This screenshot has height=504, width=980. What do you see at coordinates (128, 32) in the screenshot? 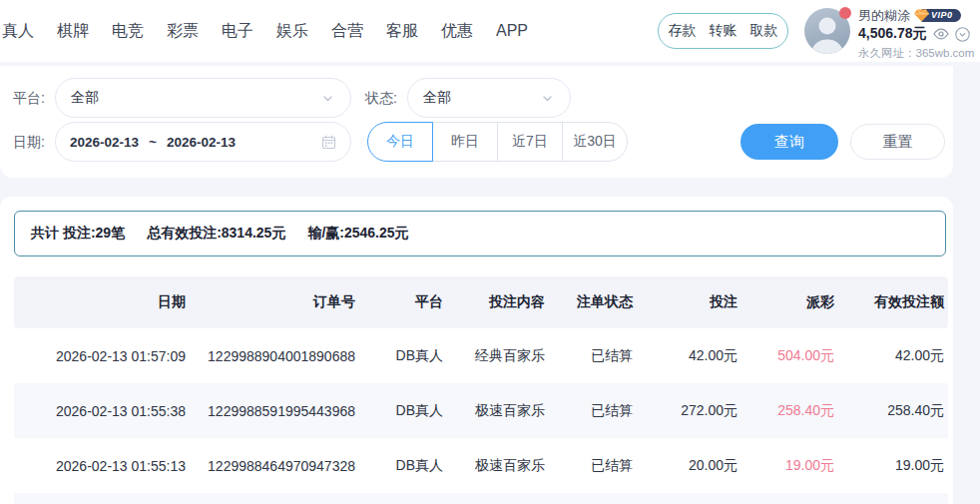
I see `nav-item: 电竞` at bounding box center [128, 32].